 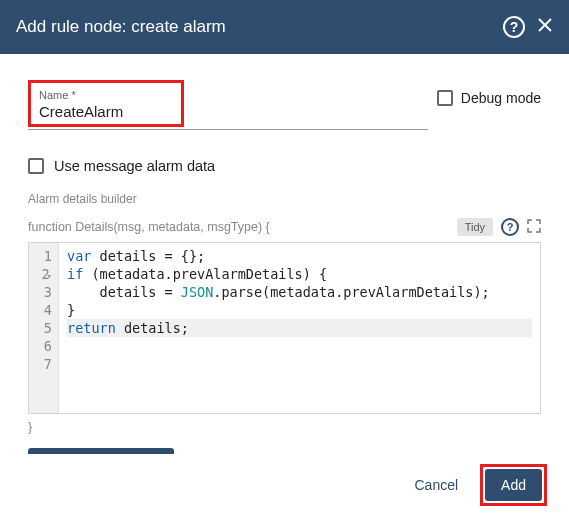 What do you see at coordinates (534, 228) in the screenshot?
I see `fullscreen-icon` at bounding box center [534, 228].